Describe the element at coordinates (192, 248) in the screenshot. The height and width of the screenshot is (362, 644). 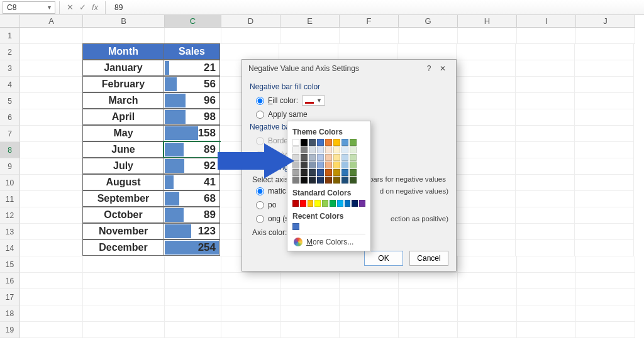
I see `cell-C14: 254` at that location.